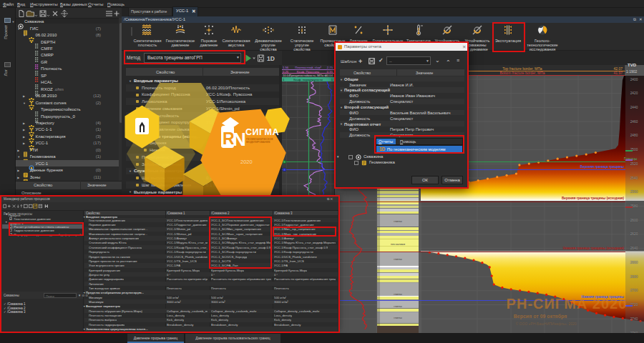  I want to click on svg-text: СИГМА, so click(262, 132).